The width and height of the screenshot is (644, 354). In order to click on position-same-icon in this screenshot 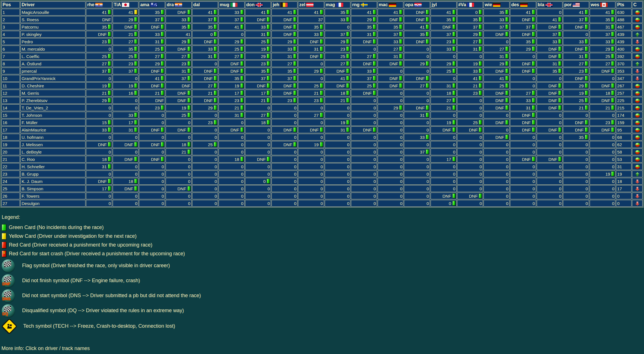, I will do `click(637, 137)`.